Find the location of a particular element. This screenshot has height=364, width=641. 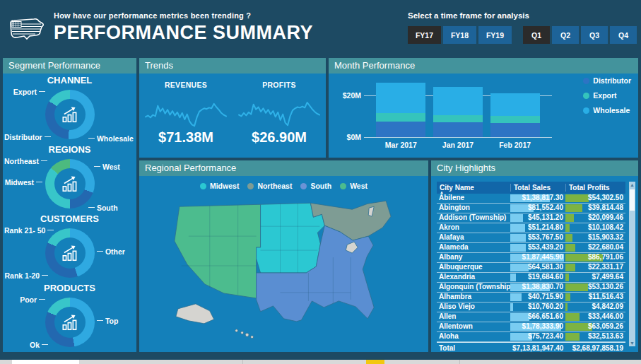

map-legend-item-northeast: Northeast is located at coordinates (270, 186).